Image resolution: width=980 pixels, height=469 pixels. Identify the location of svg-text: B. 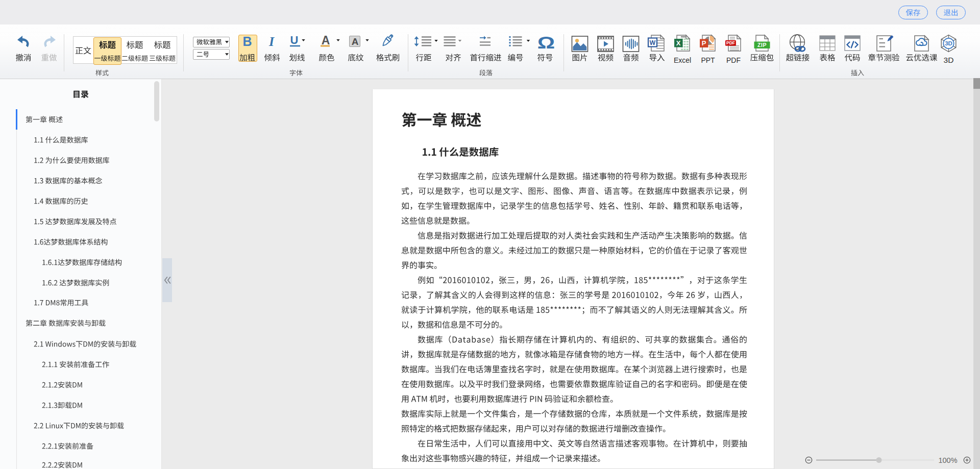
(247, 41).